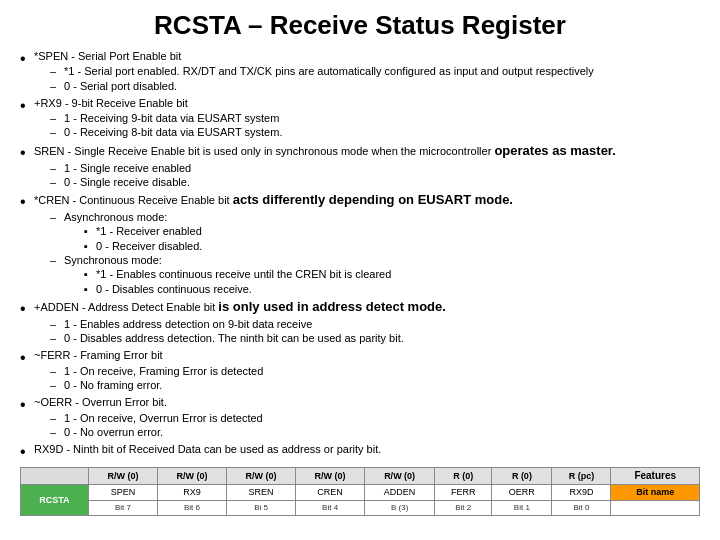  I want to click on bit-name-0: SPEN, so click(122, 493).